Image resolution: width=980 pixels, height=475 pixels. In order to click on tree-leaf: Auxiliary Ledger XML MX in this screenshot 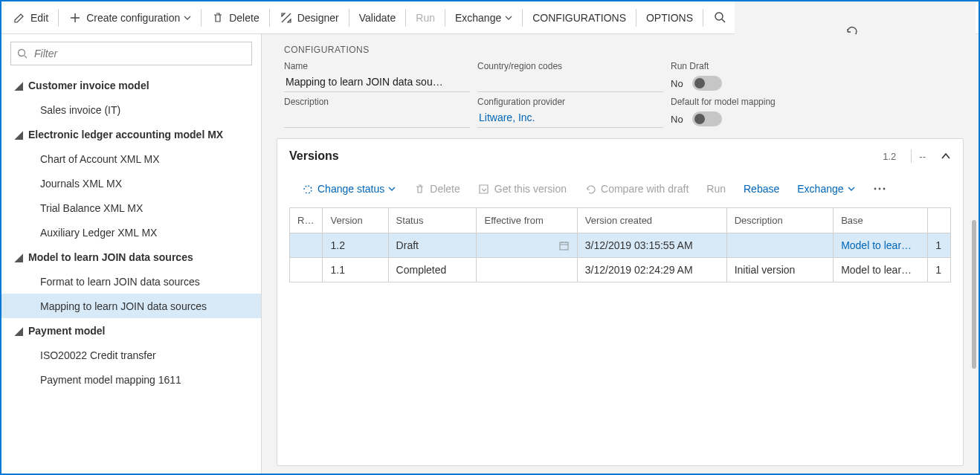, I will do `click(131, 232)`.